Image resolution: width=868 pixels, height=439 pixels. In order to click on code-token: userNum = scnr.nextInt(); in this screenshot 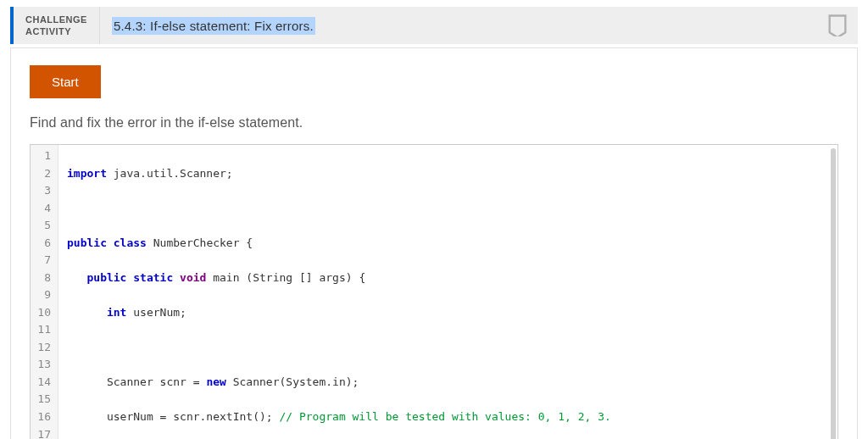, I will do `click(173, 417)`.